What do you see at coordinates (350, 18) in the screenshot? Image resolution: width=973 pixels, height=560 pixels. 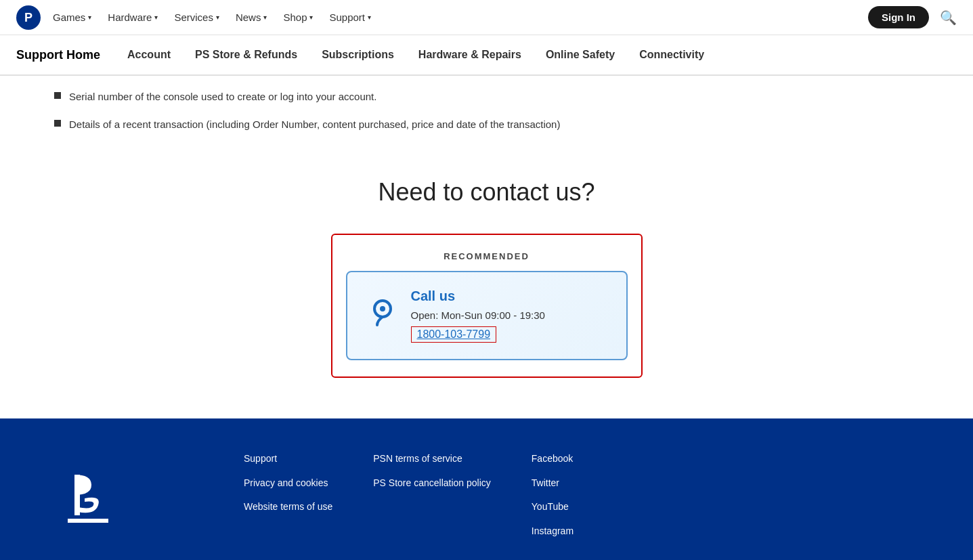 I see `nav-support: Support ▾` at bounding box center [350, 18].